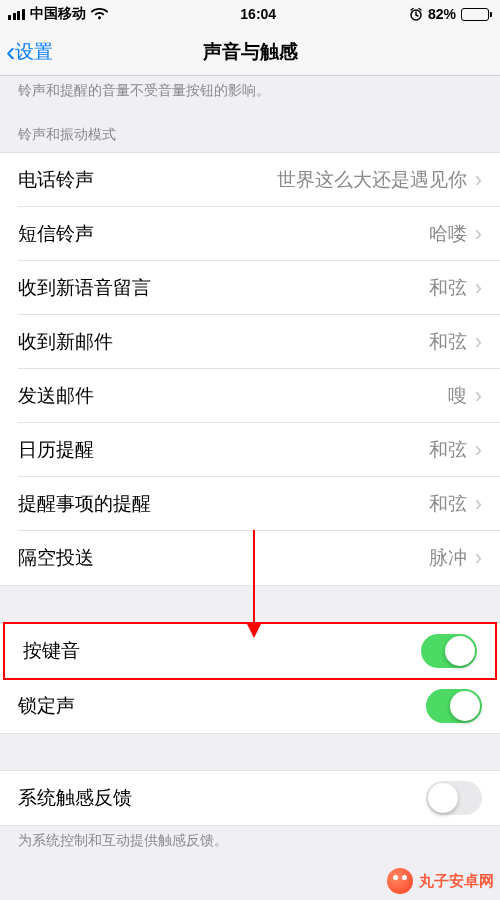 The width and height of the screenshot is (500, 900). What do you see at coordinates (84, 288) in the screenshot?
I see `cell-label: 收到新语音留言` at bounding box center [84, 288].